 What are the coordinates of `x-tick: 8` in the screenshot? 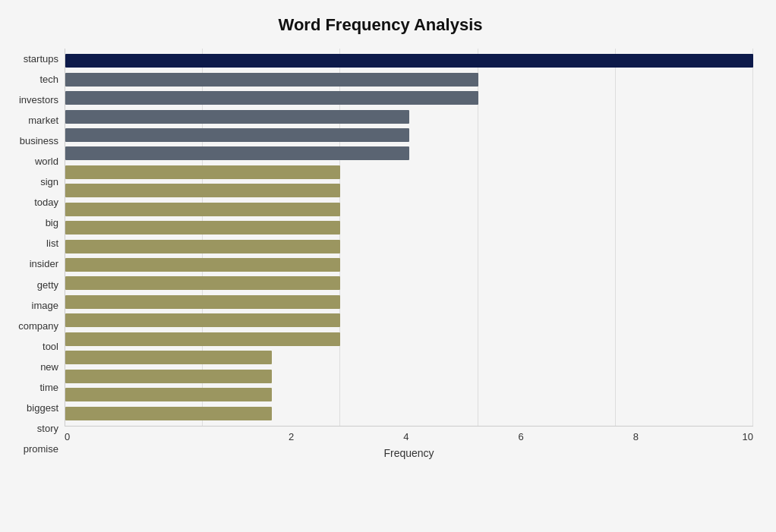 It's located at (582, 437).